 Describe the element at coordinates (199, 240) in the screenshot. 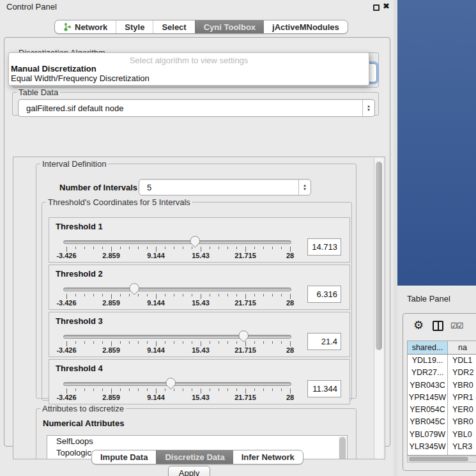

I see `threshold-panel: Threshold 1-3.4262.8599.14415.4321.71528` at that location.